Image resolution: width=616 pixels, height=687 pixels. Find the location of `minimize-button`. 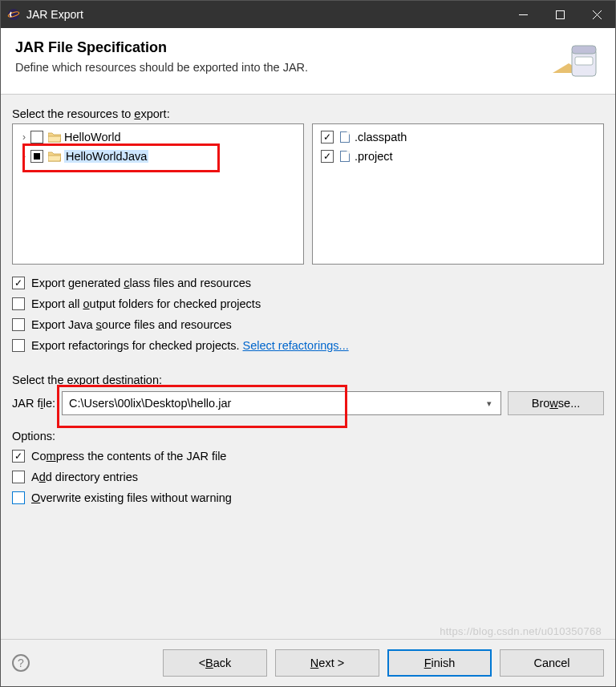

minimize-button is located at coordinates (523, 14).